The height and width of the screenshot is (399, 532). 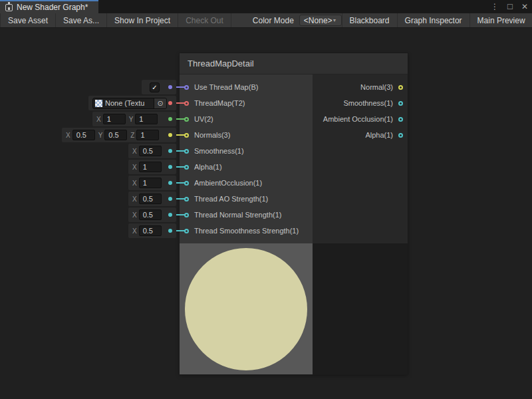 I want to click on input-port-label: Use Thread Map(B), so click(x=226, y=87).